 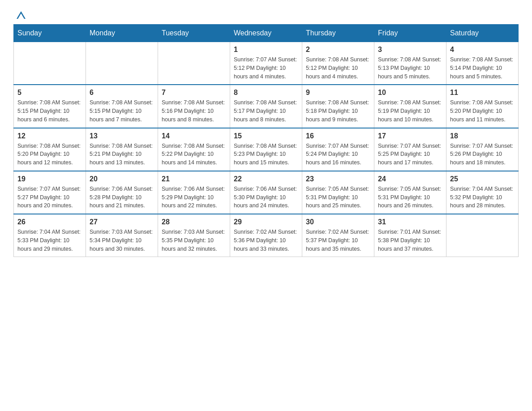 What do you see at coordinates (410, 179) in the screenshot?
I see `day-number: 24` at bounding box center [410, 179].